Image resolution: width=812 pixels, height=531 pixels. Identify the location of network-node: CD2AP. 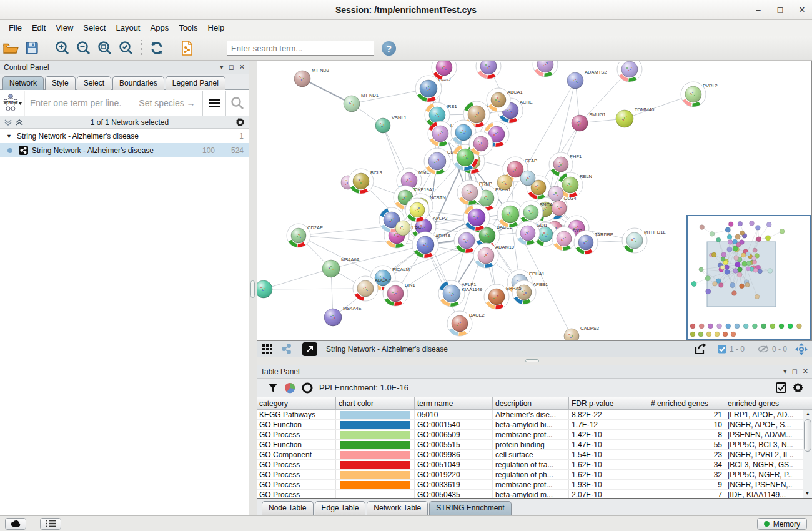
(305, 236).